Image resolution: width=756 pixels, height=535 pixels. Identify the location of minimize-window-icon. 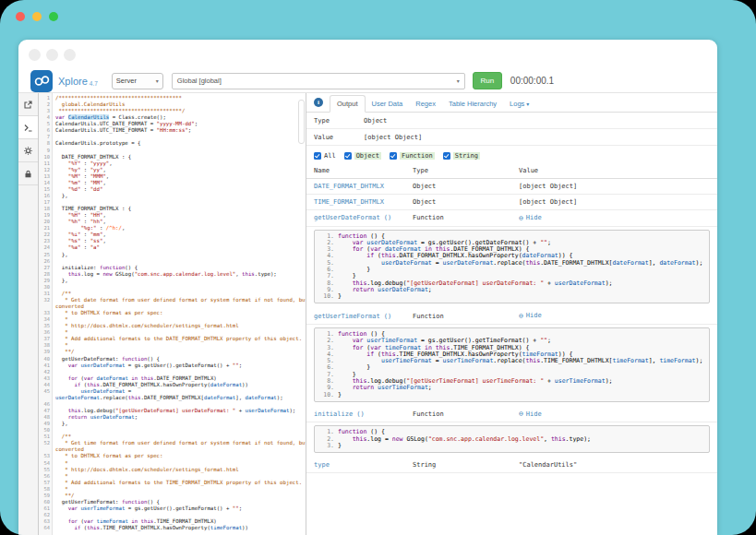
(37, 17).